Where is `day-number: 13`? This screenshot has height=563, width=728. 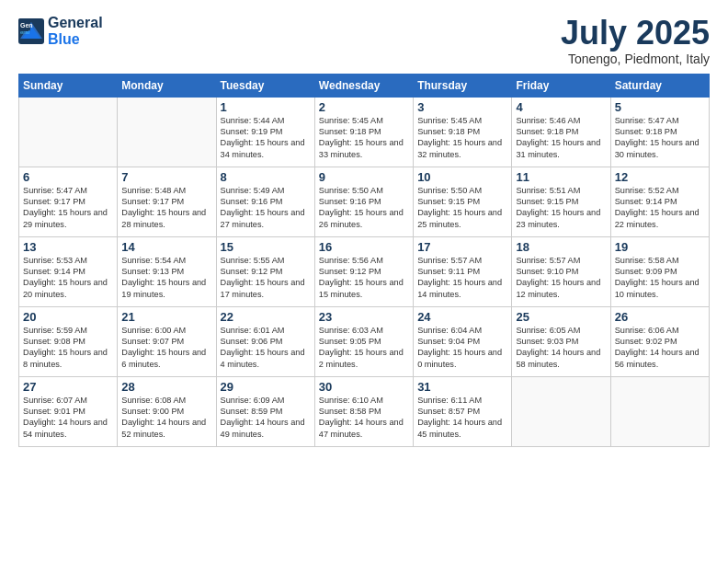
day-number: 13 is located at coordinates (68, 247).